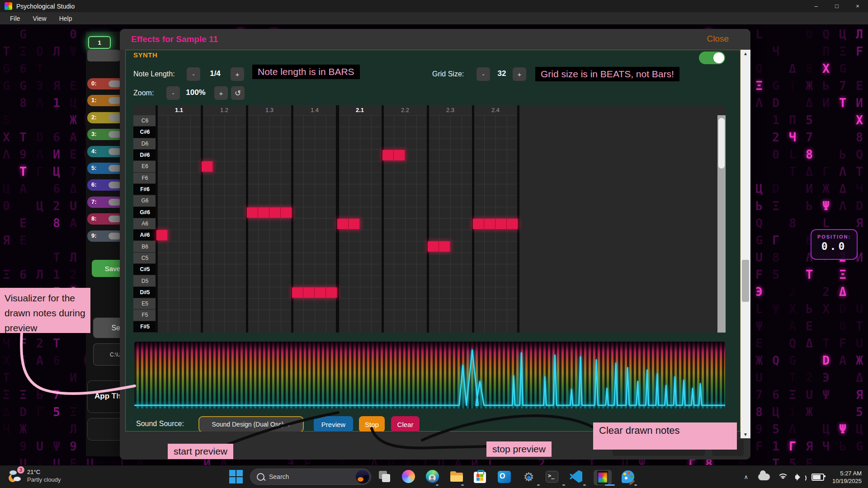 Image resolution: width=868 pixels, height=488 pixels. I want to click on track-pill-6: 6:, so click(105, 185).